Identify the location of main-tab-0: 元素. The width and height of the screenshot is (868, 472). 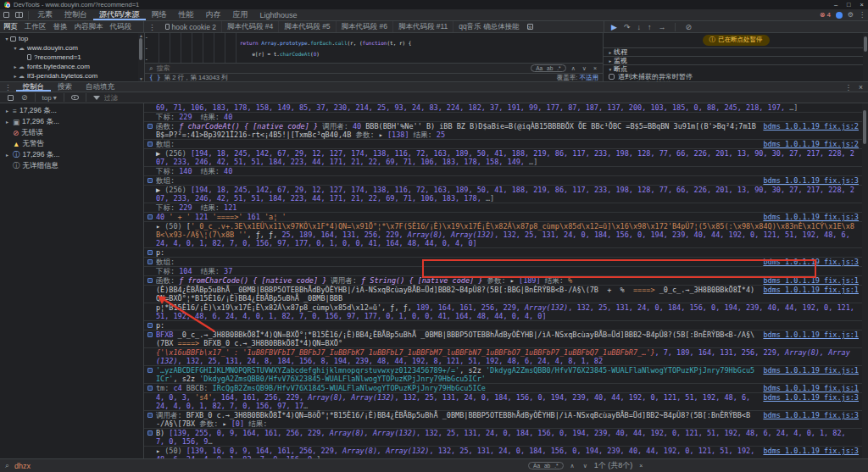
(45, 15).